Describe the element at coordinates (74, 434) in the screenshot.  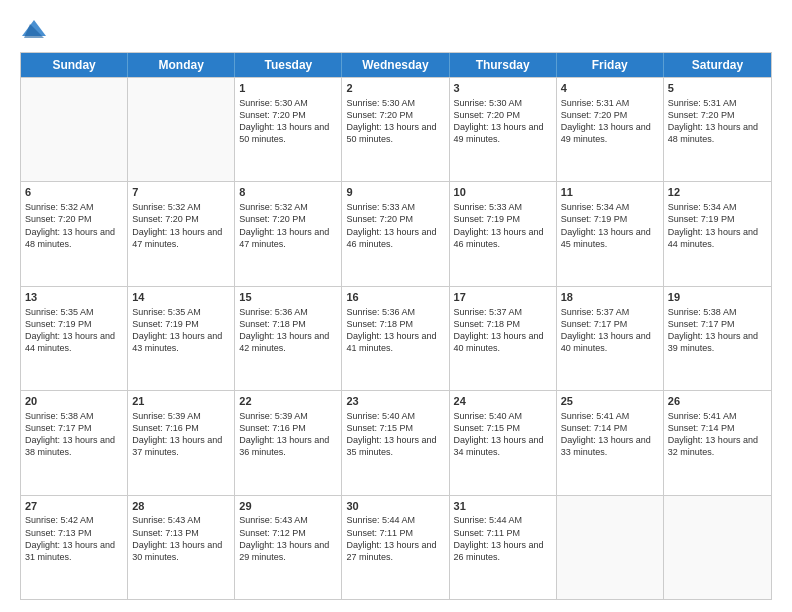
I see `cell-info: Sunrise: 5:38 AM Sunset: 7:17 PM Dayligh…` at that location.